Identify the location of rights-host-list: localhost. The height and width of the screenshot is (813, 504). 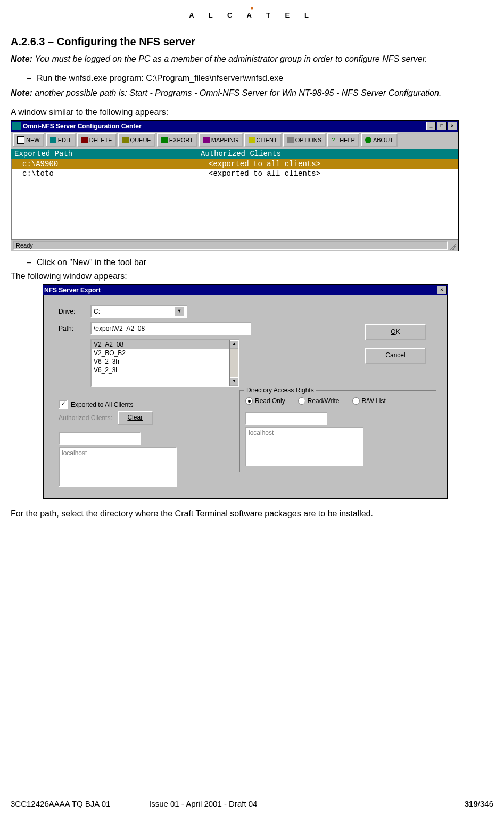
(304, 447).